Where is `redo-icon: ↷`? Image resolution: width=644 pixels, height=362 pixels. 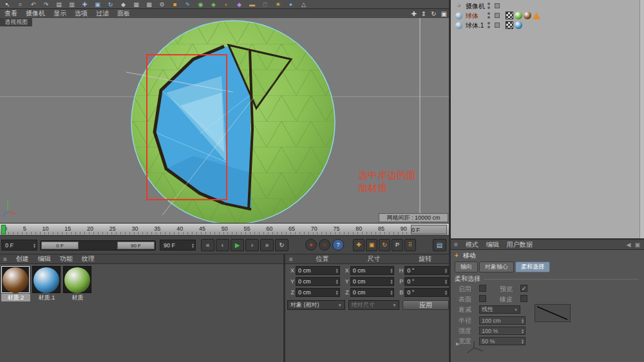
redo-icon: ↷ is located at coordinates (46, 5).